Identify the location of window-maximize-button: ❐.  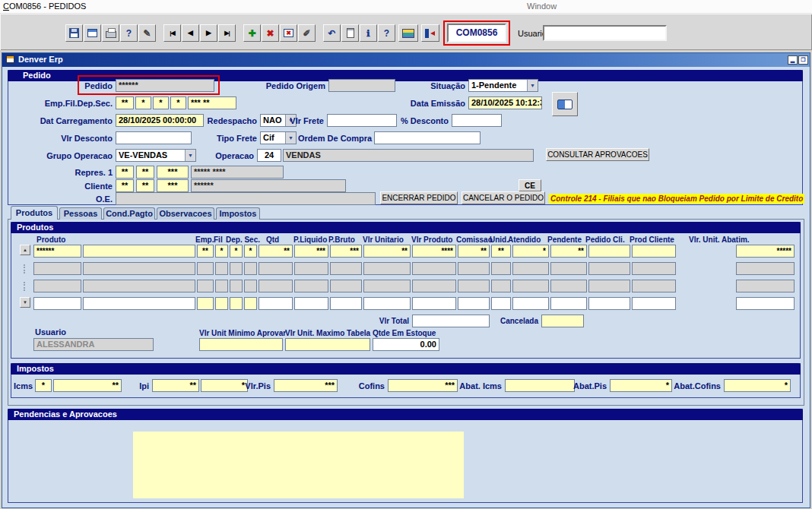
(803, 60).